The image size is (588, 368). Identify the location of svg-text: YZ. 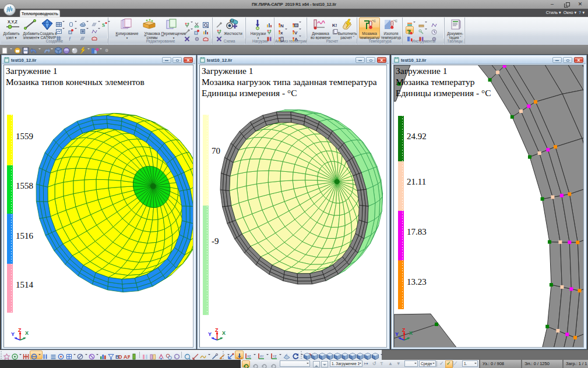
(274, 356).